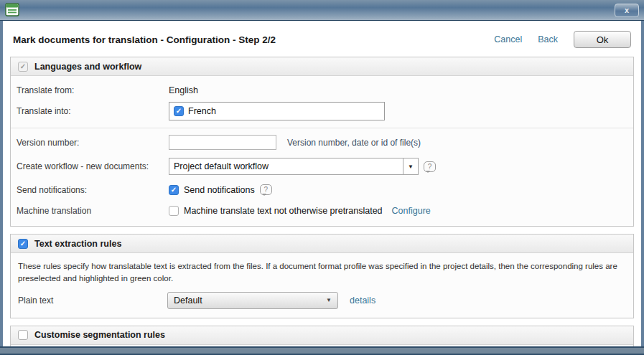 This screenshot has height=355, width=644. What do you see at coordinates (322, 244) in the screenshot?
I see `section-header-extraction: Text extraction rules` at bounding box center [322, 244].